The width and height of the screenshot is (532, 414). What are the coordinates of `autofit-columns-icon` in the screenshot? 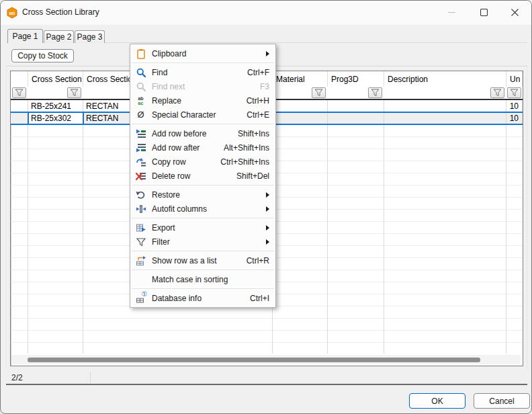 It's located at (141, 209).